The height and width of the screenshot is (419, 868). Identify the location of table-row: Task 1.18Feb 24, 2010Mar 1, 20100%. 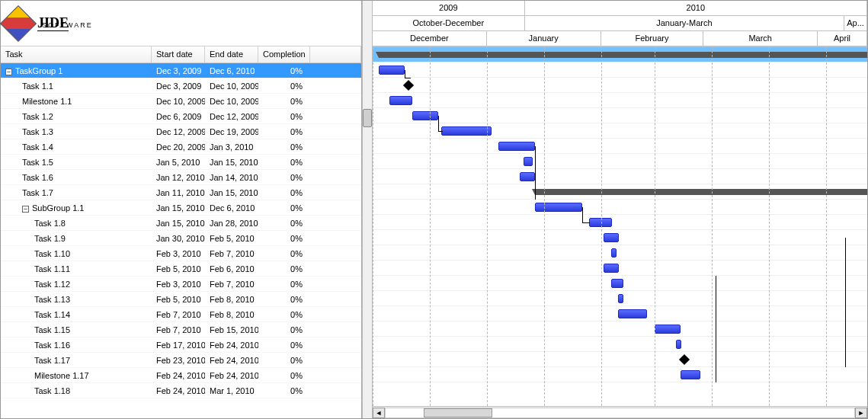
(181, 391).